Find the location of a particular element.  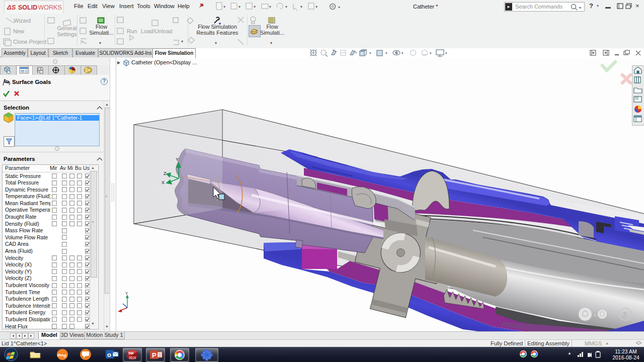

svg-text: X is located at coordinates (163, 183).